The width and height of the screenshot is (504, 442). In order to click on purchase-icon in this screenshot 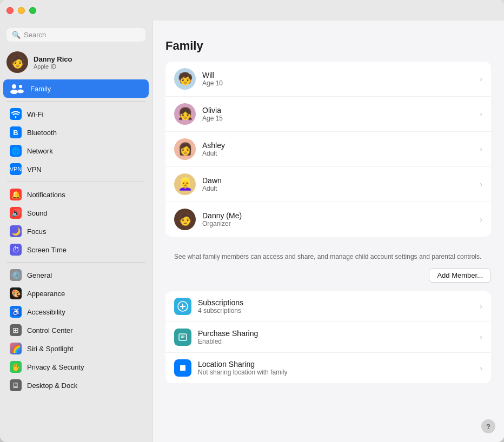, I will do `click(183, 337)`.